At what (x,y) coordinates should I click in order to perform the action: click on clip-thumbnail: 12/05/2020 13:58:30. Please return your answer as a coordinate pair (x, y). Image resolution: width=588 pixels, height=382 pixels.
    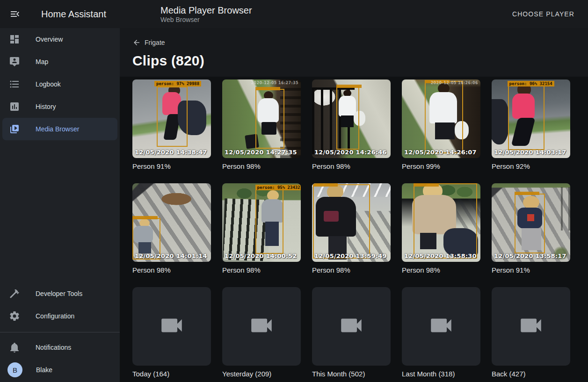
    Looking at the image, I should click on (441, 223).